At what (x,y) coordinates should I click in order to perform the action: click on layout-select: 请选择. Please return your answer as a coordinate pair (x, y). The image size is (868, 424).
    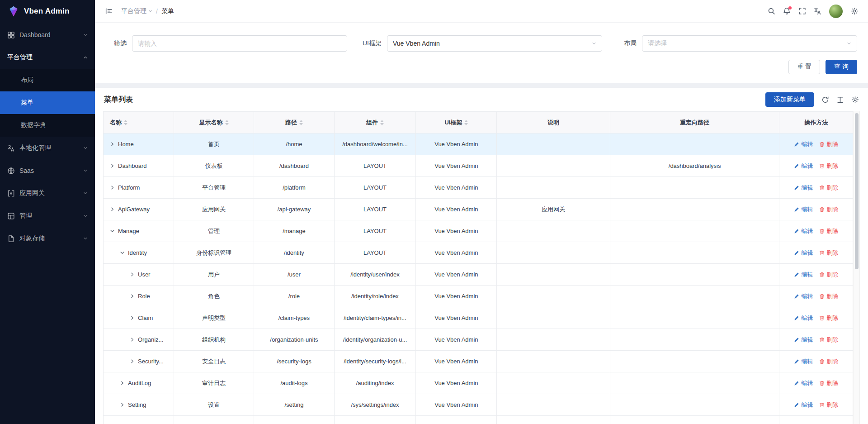
    Looking at the image, I should click on (750, 43).